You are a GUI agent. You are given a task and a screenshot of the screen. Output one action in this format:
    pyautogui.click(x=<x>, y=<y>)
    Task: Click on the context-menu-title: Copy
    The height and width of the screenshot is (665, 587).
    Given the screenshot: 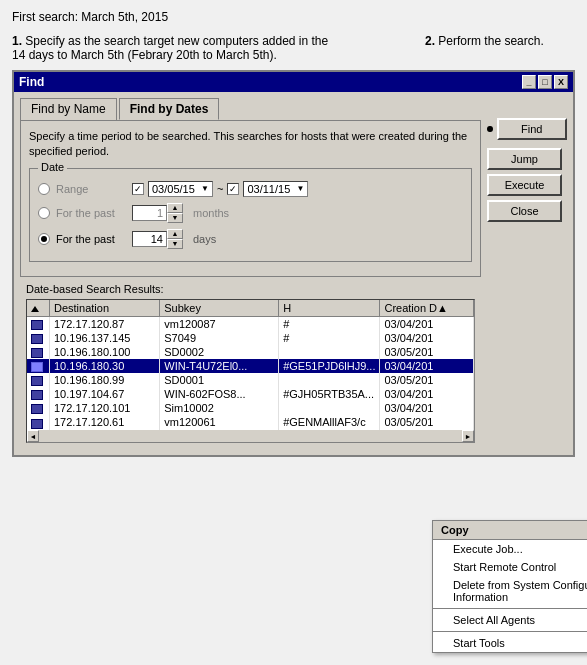 What is the action you would take?
    pyautogui.click(x=510, y=530)
    